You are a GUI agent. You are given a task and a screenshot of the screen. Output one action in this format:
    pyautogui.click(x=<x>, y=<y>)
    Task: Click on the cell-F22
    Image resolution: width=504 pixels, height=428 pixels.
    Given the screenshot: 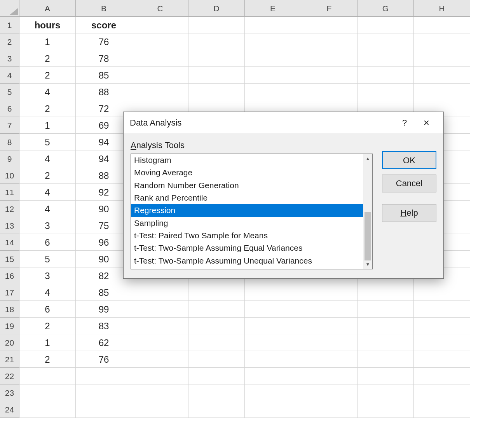 What is the action you would take?
    pyautogui.click(x=330, y=376)
    